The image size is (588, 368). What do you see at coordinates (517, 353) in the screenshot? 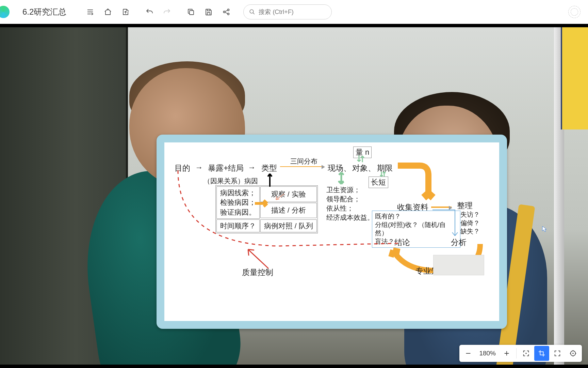
I see `separator` at bounding box center [517, 353].